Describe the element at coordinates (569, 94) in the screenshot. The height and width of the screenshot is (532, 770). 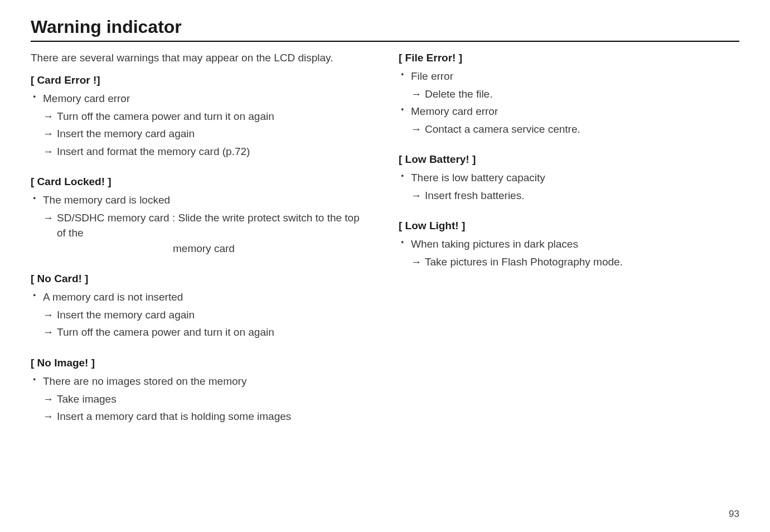
I see `section-file-error: [ File Error! ] File error →Delete the f…` at that location.